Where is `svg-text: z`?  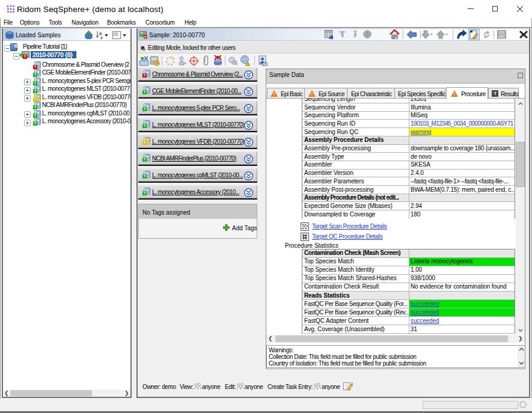
svg-text: z is located at coordinates (102, 37).